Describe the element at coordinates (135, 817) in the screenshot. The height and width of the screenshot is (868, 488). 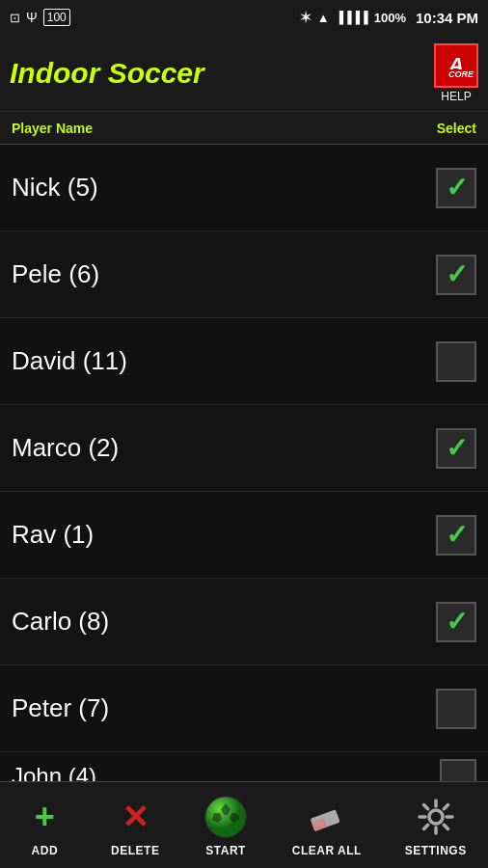
I see `delete-icon: ✕` at that location.